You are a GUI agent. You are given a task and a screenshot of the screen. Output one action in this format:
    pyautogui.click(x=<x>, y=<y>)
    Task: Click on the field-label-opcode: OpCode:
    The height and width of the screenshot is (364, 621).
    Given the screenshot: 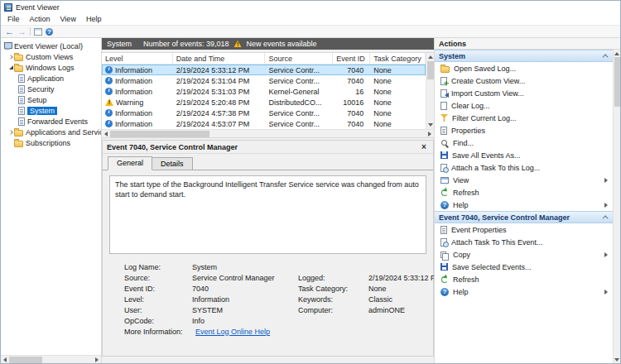 What is the action you would take?
    pyautogui.click(x=158, y=321)
    